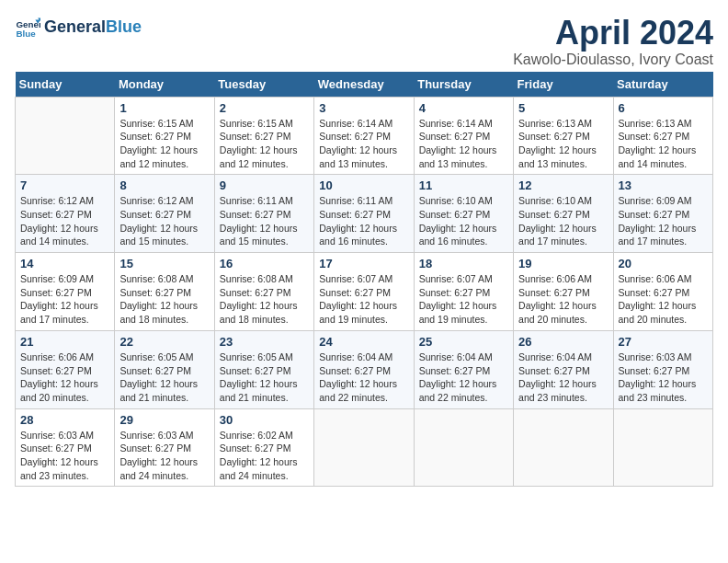 This screenshot has width=728, height=563. Describe the element at coordinates (364, 41) in the screenshot. I see `page-header: General Blue GeneralBlue April 2024 Kawo…` at that location.